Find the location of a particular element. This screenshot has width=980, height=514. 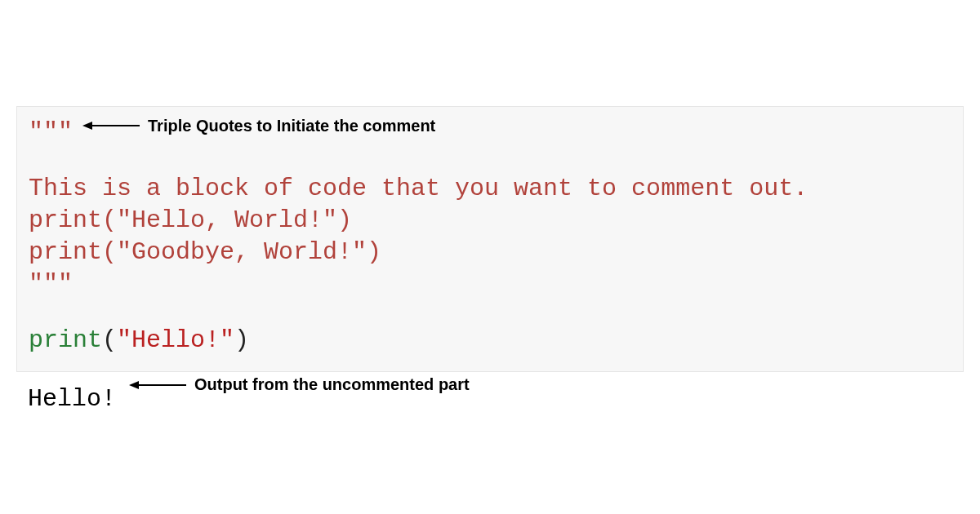

annotation-triple-quotes-label: Triple Quotes to Initiate the comment is located at coordinates (292, 126).